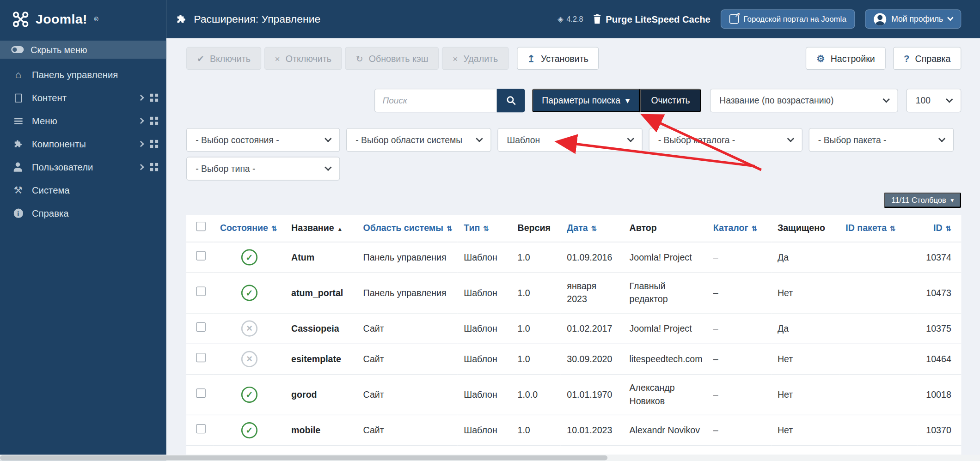  What do you see at coordinates (574, 140) in the screenshot?
I see `filter-selects-row-1: - Выбор состояния - - Выбор области сист…` at bounding box center [574, 140].